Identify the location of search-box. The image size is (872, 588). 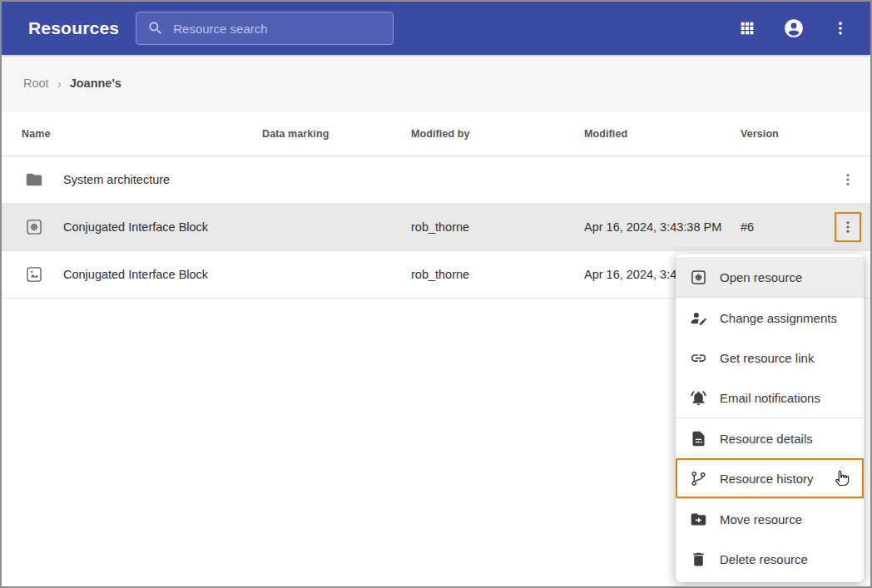
(265, 28).